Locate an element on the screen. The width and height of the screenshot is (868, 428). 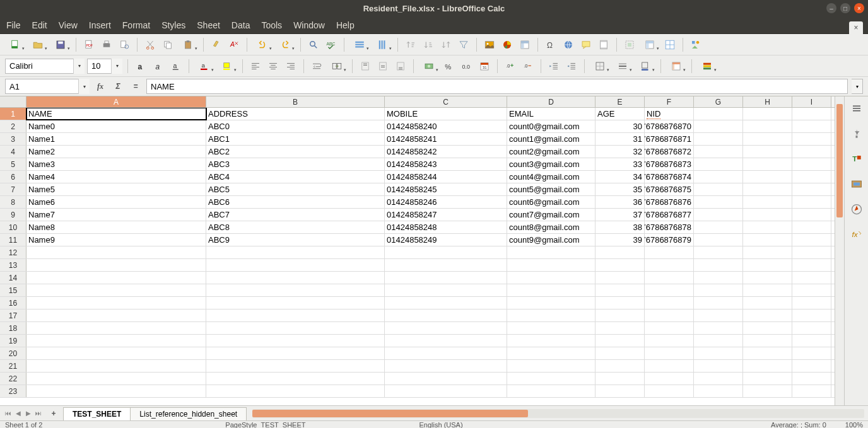
font-size-dropdown: ▾ is located at coordinates (117, 66).